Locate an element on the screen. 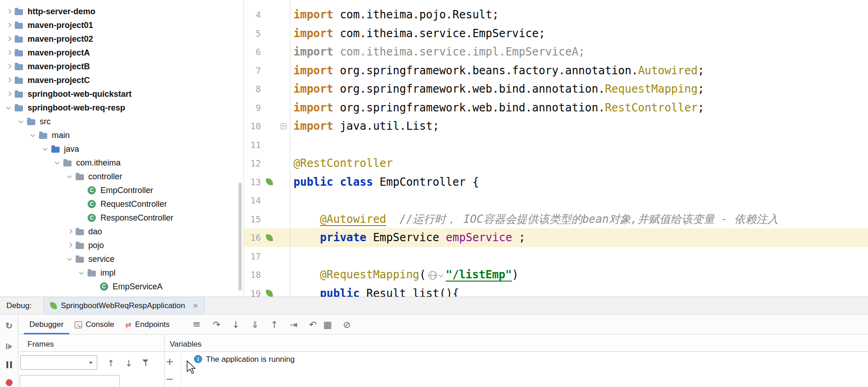 This screenshot has width=868, height=387. package-folder-icon is located at coordinates (80, 177).